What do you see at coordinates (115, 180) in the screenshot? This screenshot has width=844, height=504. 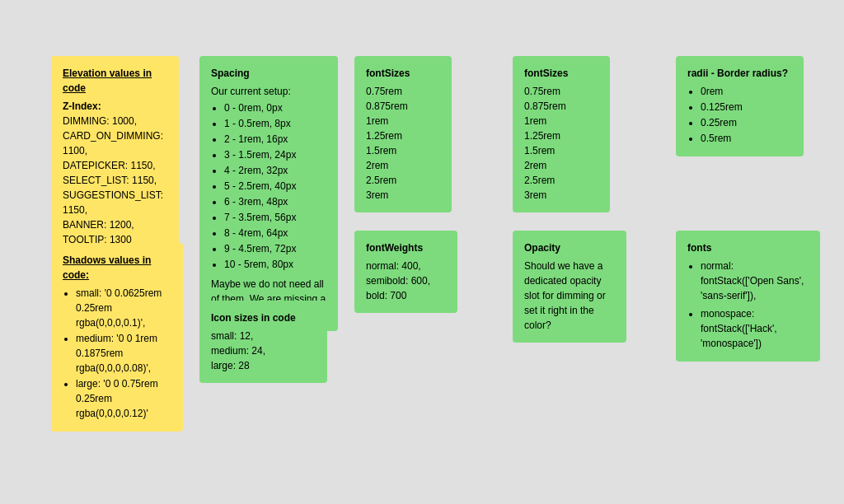 I see `card-elevation-body: DIMMING: 1000, CARD_ON_DIMMING: 1100, DA…` at bounding box center [115, 180].